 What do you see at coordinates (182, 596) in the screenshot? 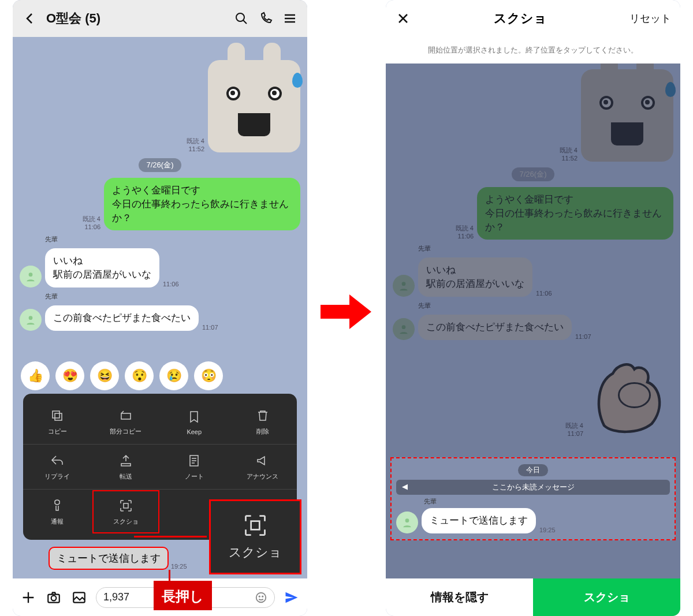
I see `longpress-label: 長押し` at bounding box center [182, 596].